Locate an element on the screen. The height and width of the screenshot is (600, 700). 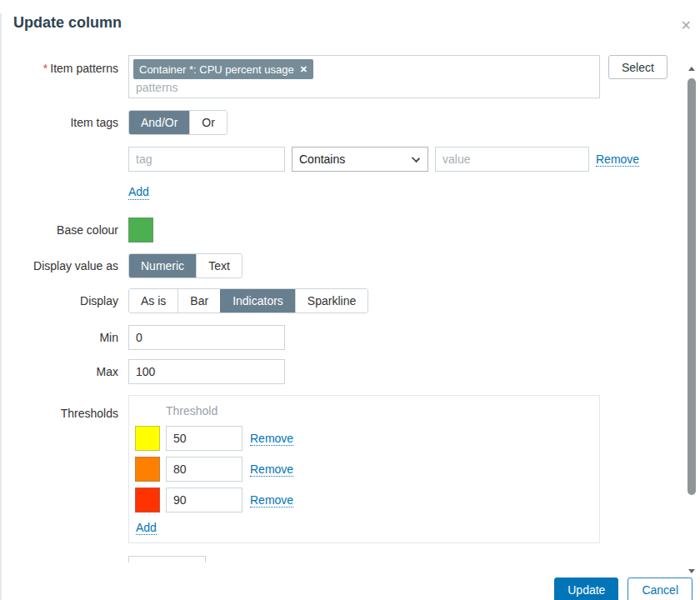
item-patterns-multiselect: Container *: CPU percent usage ✕ is located at coordinates (364, 77).